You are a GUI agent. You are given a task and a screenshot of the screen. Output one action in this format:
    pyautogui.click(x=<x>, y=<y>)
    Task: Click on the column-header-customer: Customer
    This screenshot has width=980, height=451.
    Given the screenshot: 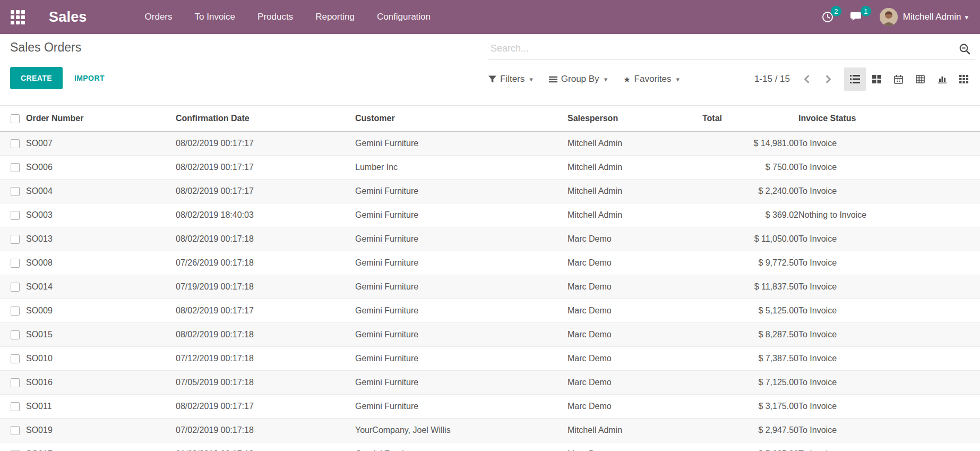 What is the action you would take?
    pyautogui.click(x=461, y=119)
    